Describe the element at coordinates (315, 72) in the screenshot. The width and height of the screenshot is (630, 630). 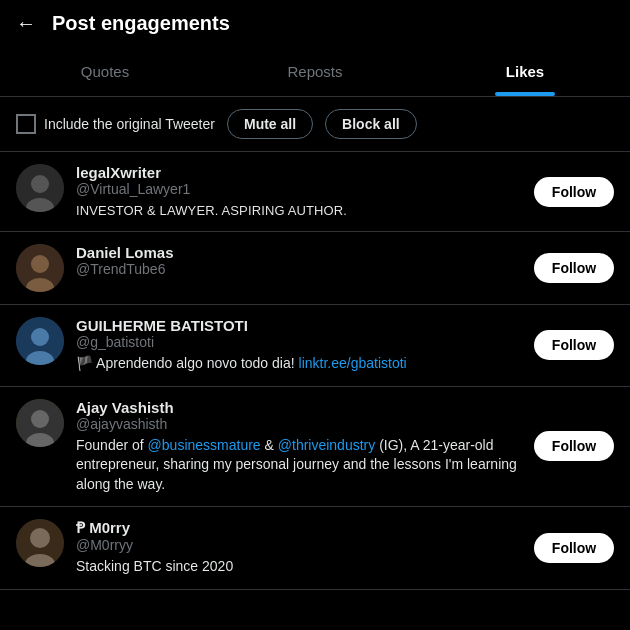
I see `tab-reposts: Reposts` at that location.